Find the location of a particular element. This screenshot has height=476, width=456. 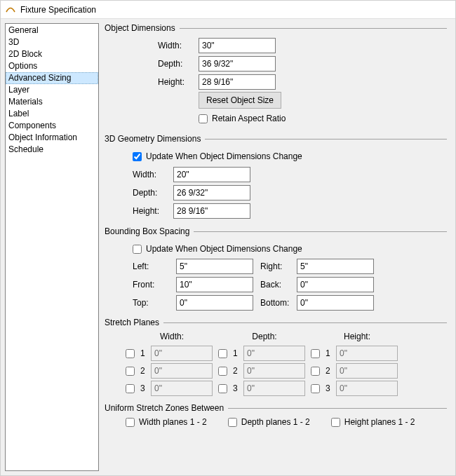

group-3d-geometry: 3D Geometry Dimensions Update When Objec… is located at coordinates (276, 177).